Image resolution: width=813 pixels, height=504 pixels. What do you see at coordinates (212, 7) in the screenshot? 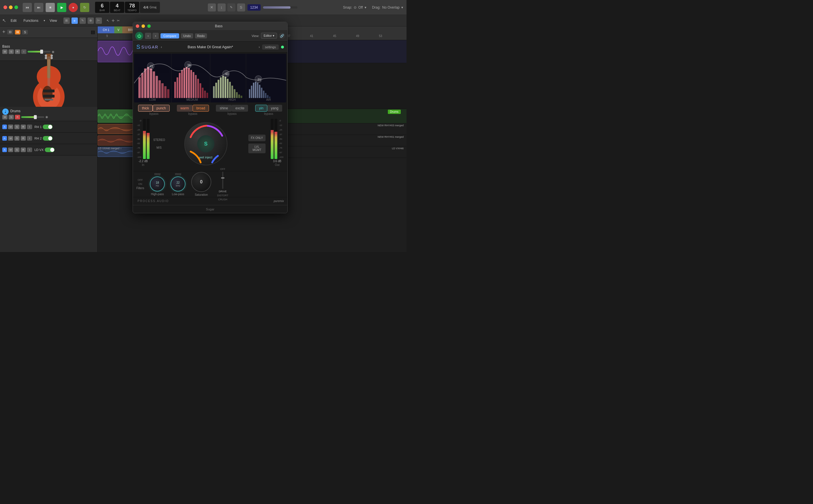
I see `x-icon: ✕` at bounding box center [212, 7].